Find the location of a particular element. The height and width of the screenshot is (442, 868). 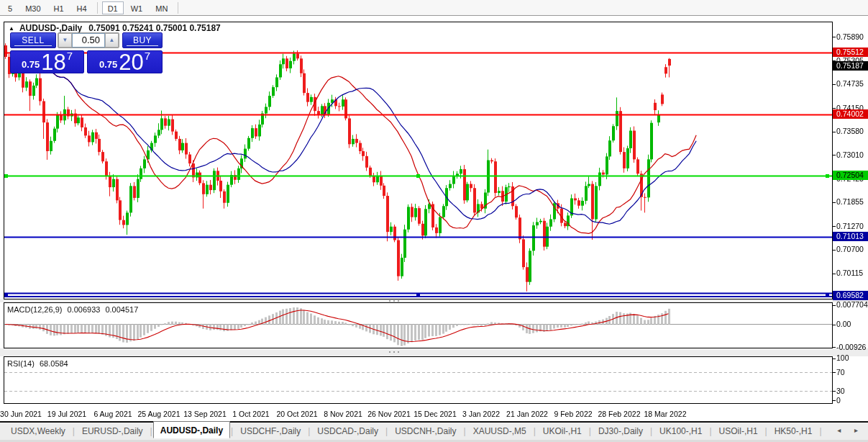

timeframe-w1-button: W1 is located at coordinates (137, 8).